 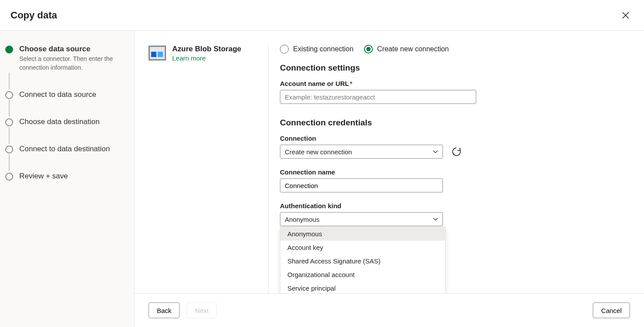 What do you see at coordinates (323, 49) in the screenshot?
I see `radio-label: Existing connection` at bounding box center [323, 49].